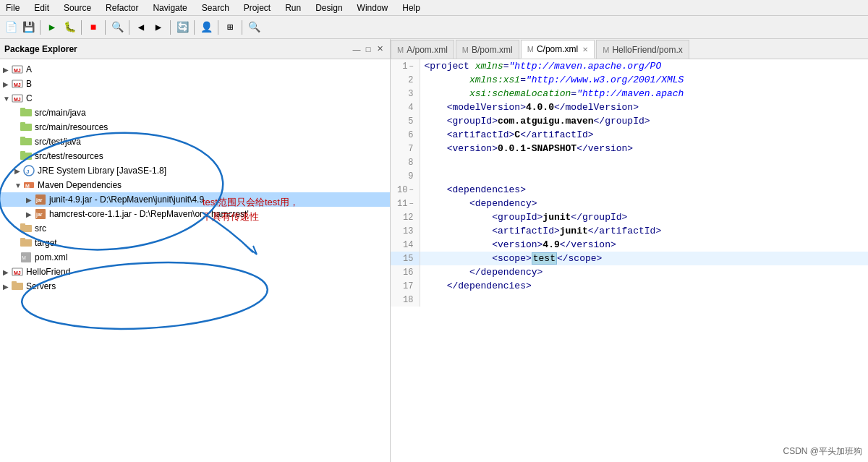 This screenshot has width=868, height=462. I want to click on toolbar-back: ◀, so click(141, 27).